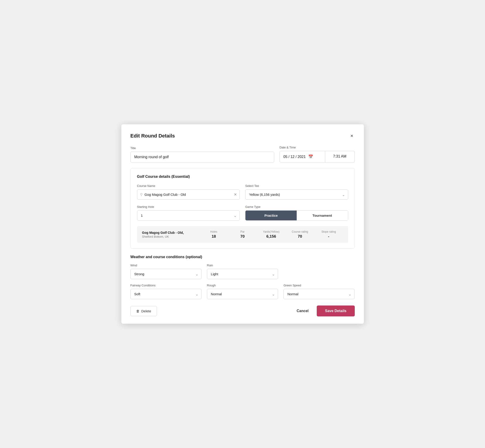  What do you see at coordinates (242, 285) in the screenshot?
I see `rough-label: Rough` at bounding box center [242, 285].